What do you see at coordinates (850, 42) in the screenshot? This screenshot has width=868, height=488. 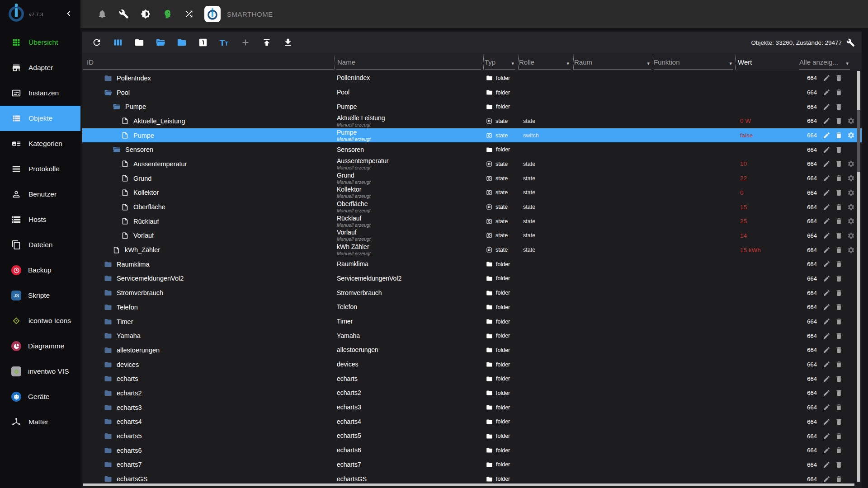 I see `settings-wrench-button` at bounding box center [850, 42].